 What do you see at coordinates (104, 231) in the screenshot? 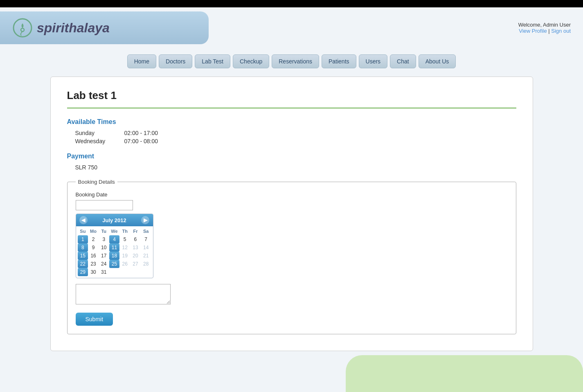
I see `day-header-tu: Tu` at bounding box center [104, 231].